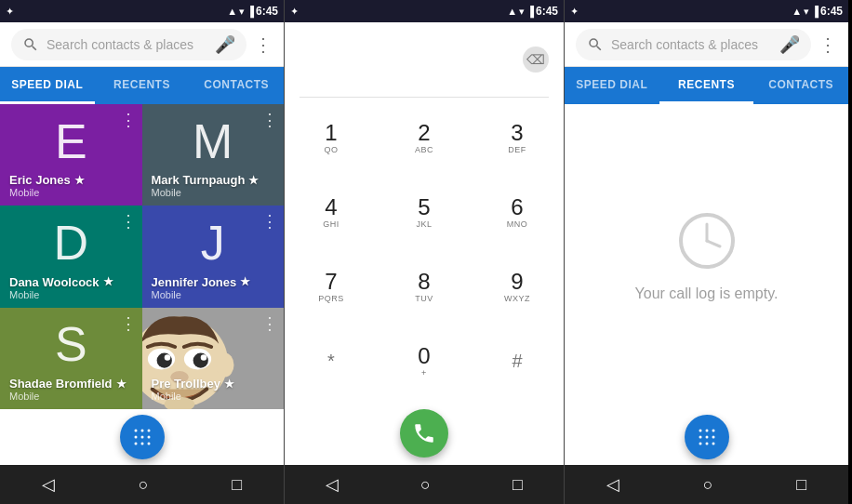 Image resolution: width=852 pixels, height=504 pixels. What do you see at coordinates (530, 11) in the screenshot?
I see `mid-battery-icon: ▐` at bounding box center [530, 11].